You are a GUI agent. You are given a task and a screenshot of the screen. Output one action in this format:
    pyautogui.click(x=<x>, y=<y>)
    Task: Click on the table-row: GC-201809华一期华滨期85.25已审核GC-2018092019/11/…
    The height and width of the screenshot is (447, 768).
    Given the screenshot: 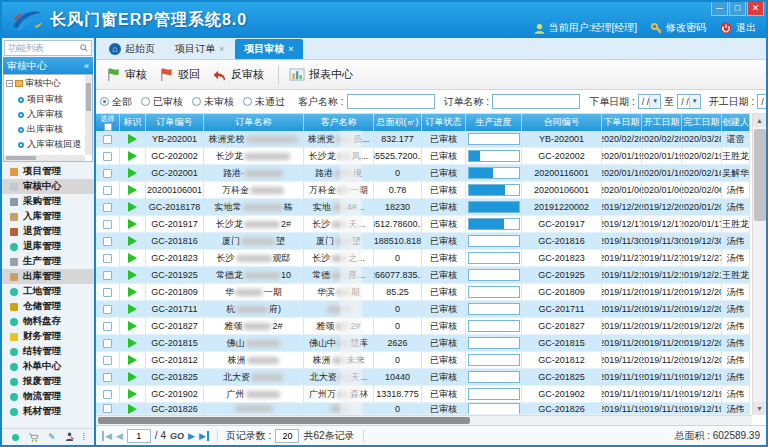 What is the action you would take?
    pyautogui.click(x=423, y=292)
    